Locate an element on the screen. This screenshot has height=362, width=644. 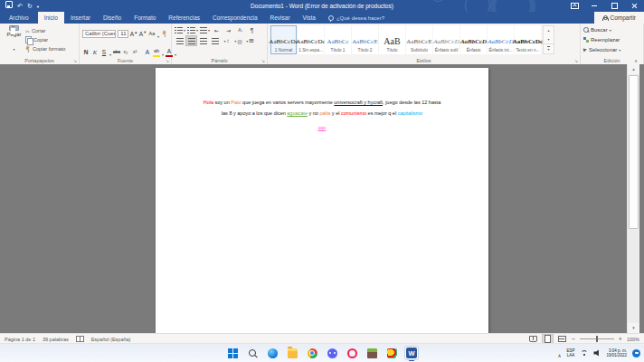
tab-insertar: Insertar is located at coordinates (80, 18).